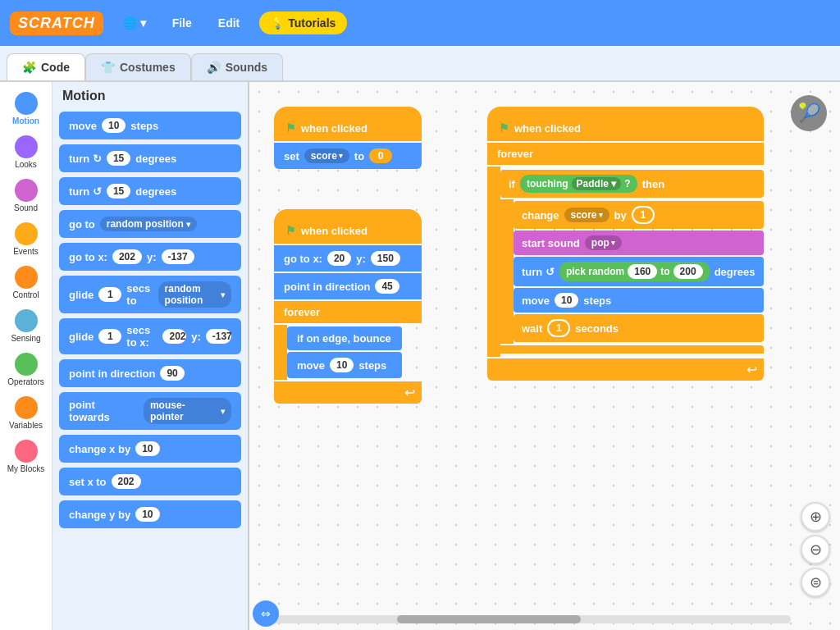 The width and height of the screenshot is (840, 630). Describe the element at coordinates (815, 550) in the screenshot. I see `zoom-out-icon: ⊖` at that location.